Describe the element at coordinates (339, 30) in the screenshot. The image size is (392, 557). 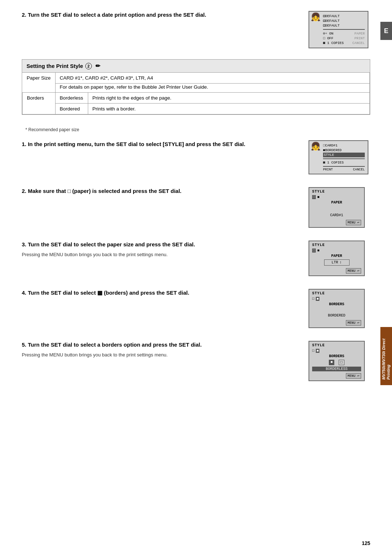
I see `step0-lcd: 👧 ◘DEFAULT ◘DEFAULT ◘DEFAULT ⊙÷ ON PAPER…` at that location.